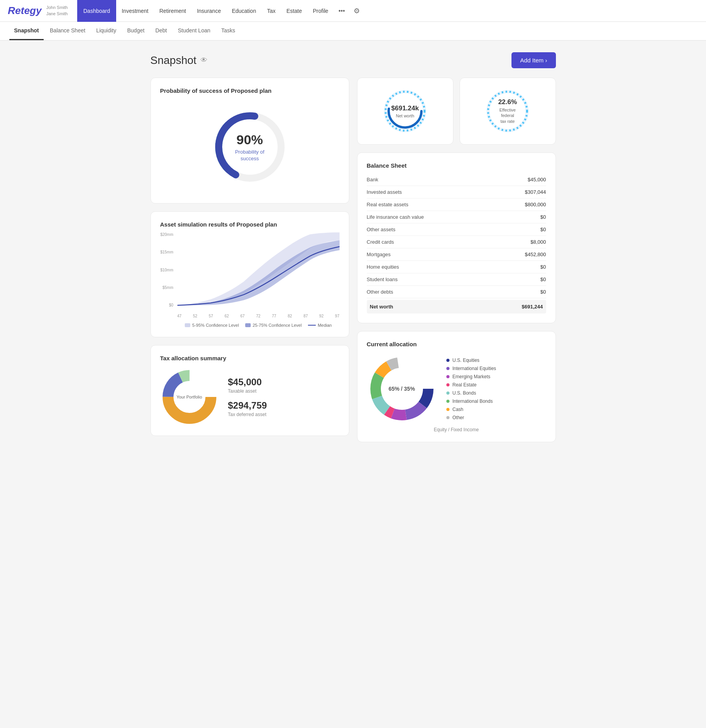 Image resolution: width=706 pixels, height=728 pixels. Describe the element at coordinates (249, 140) in the screenshot. I see `probability-percent: 90%` at that location.